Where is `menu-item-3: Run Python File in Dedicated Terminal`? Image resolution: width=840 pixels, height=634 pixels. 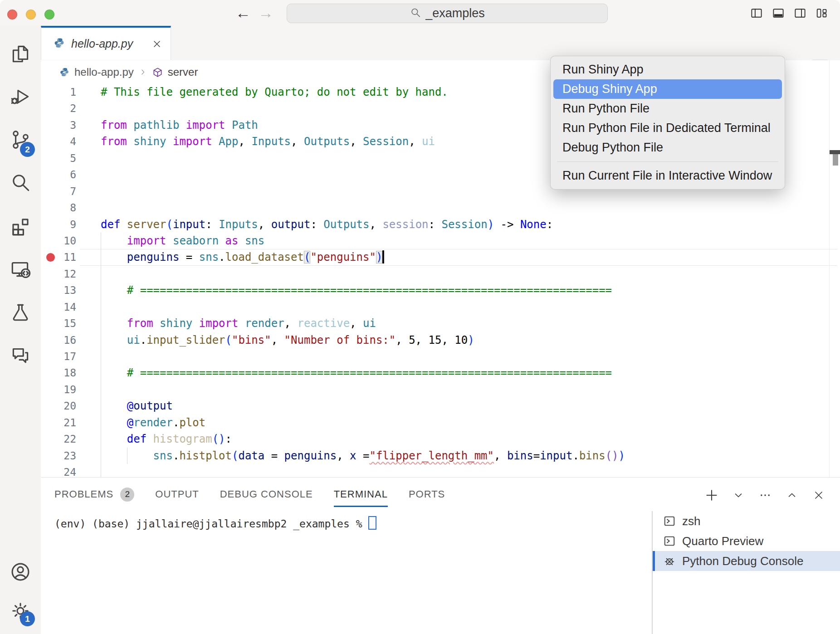
menu-item-3: Run Python File in Dedicated Terminal is located at coordinates (668, 128).